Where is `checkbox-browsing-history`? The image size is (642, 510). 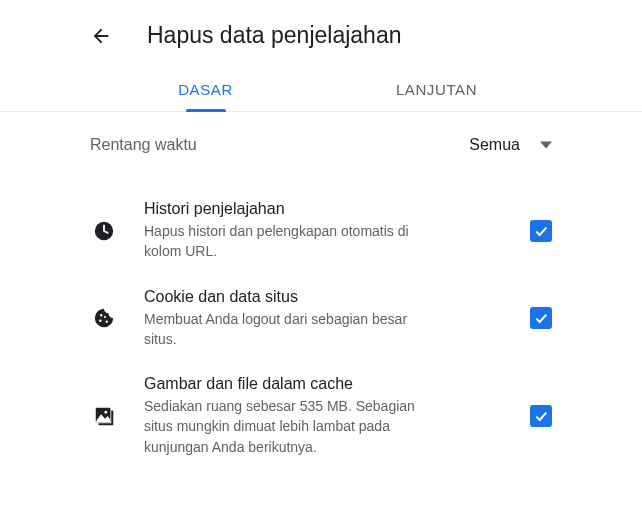
checkbox-browsing-history is located at coordinates (541, 231).